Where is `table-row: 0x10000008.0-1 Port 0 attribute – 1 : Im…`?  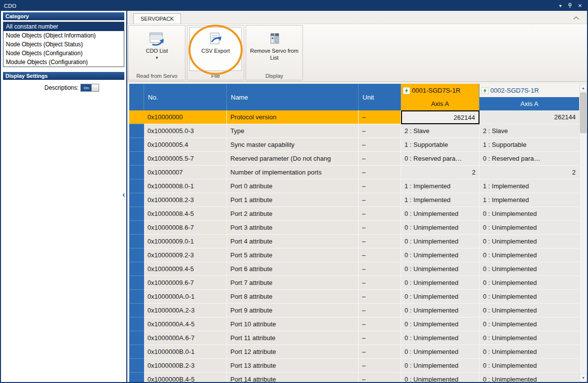
table-row: 0x10000008.0-1 Port 0 attribute – 1 : Im… is located at coordinates (354, 186).